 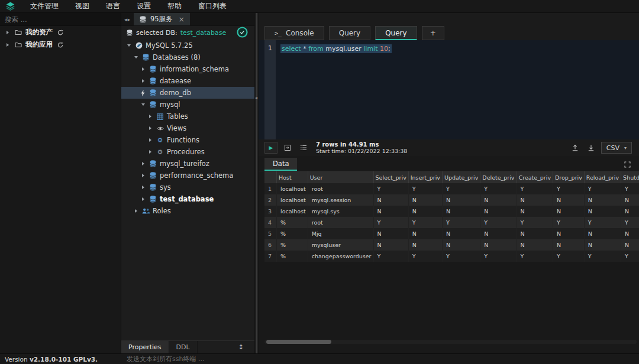 I want to click on column-header: Delete_priv, so click(x=498, y=177).